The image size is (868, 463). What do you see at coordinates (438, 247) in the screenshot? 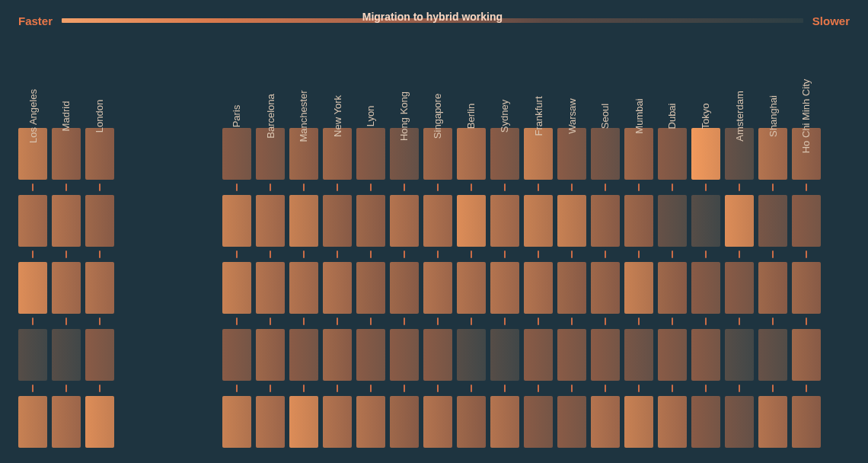
I see `column-singapore: Singapore` at bounding box center [438, 247].